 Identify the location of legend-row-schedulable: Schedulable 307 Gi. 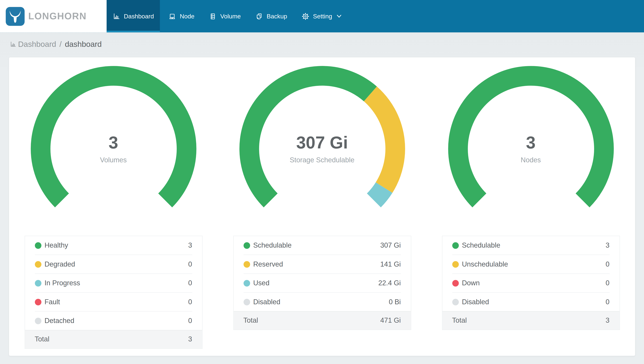
(322, 245).